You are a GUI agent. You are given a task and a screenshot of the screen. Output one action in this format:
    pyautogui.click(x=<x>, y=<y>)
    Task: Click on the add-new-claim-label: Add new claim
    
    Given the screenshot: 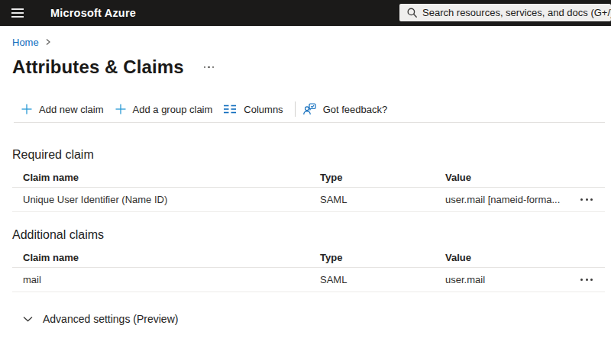 What is the action you would take?
    pyautogui.click(x=72, y=110)
    